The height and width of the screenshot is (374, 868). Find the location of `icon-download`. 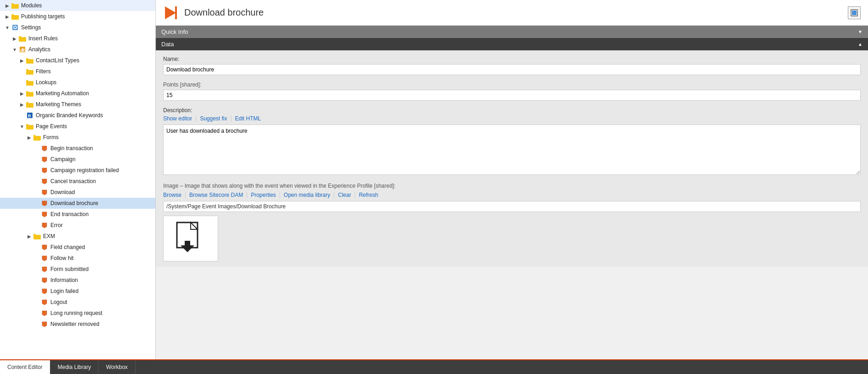

icon-download is located at coordinates (44, 192).